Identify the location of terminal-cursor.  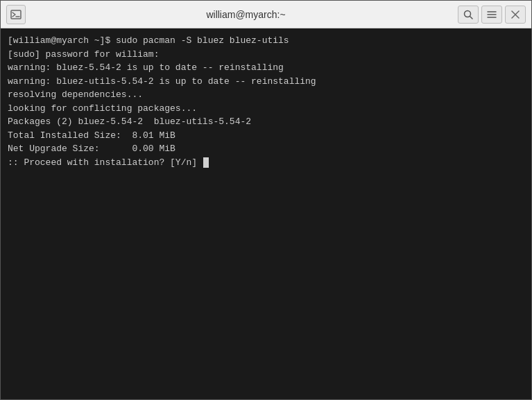
(206, 162).